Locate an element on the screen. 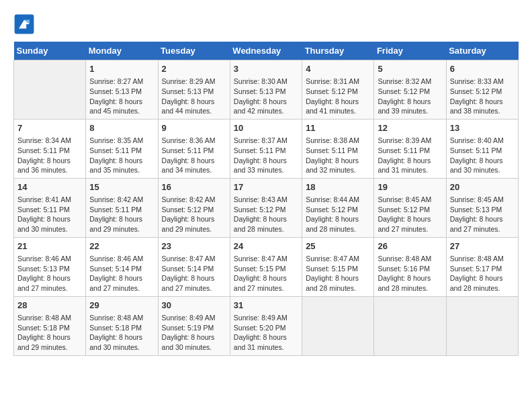  calendar-cell: 8Sunrise: 8:35 AMSunset: 5:11 PMDaylight… is located at coordinates (122, 148).